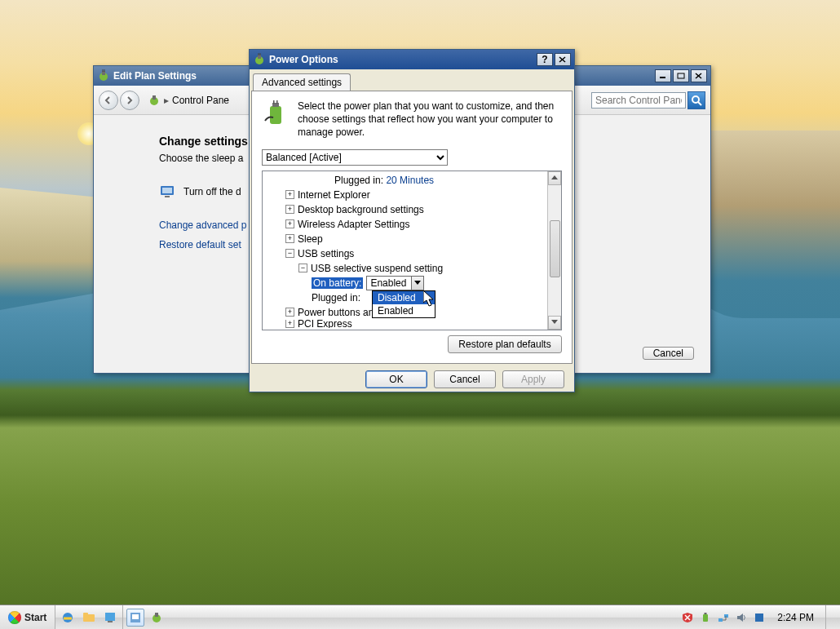  What do you see at coordinates (759, 618) in the screenshot?
I see `tray-app-icon` at bounding box center [759, 618].